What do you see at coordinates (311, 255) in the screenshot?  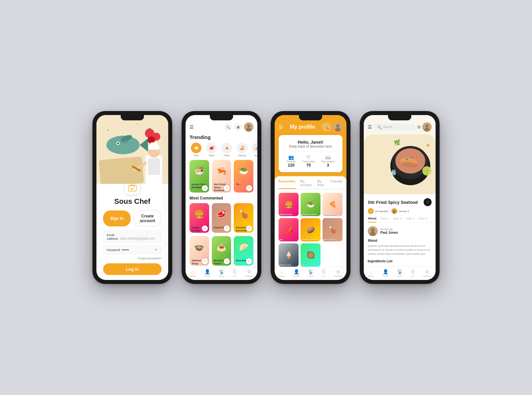 I see `fav-card-8: 🥘 Ch...` at bounding box center [311, 255].